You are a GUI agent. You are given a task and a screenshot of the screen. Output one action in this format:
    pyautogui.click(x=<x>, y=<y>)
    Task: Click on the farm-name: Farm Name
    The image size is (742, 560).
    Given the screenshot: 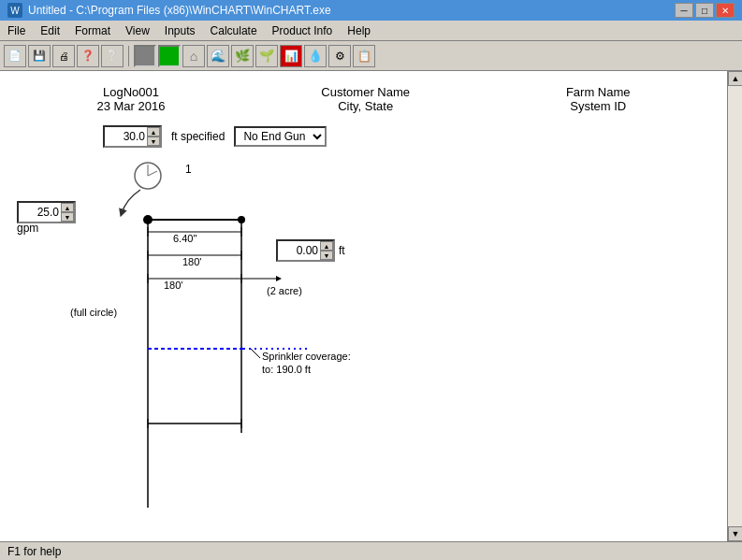 What is the action you would take?
    pyautogui.click(x=599, y=92)
    